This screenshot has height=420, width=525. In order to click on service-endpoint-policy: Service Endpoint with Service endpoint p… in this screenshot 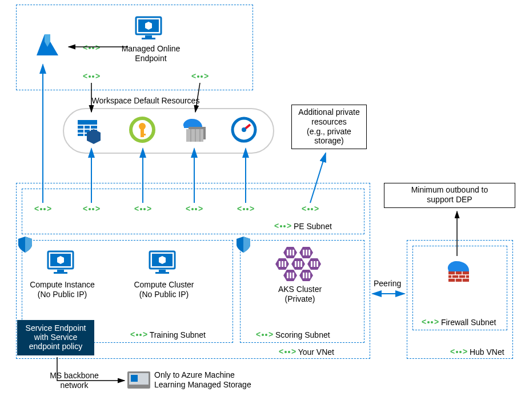, I will do `click(56, 338)`.